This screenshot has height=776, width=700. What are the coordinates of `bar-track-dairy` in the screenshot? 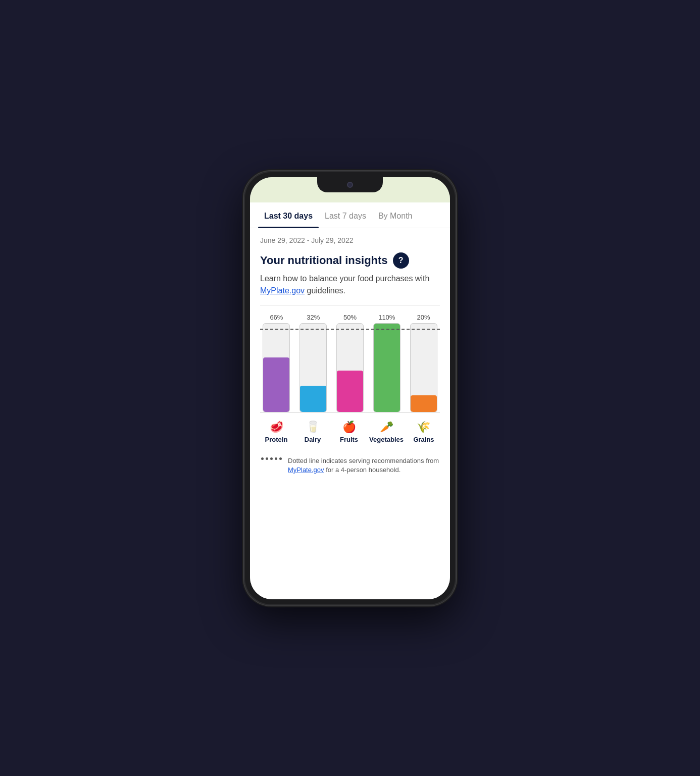 It's located at (313, 368).